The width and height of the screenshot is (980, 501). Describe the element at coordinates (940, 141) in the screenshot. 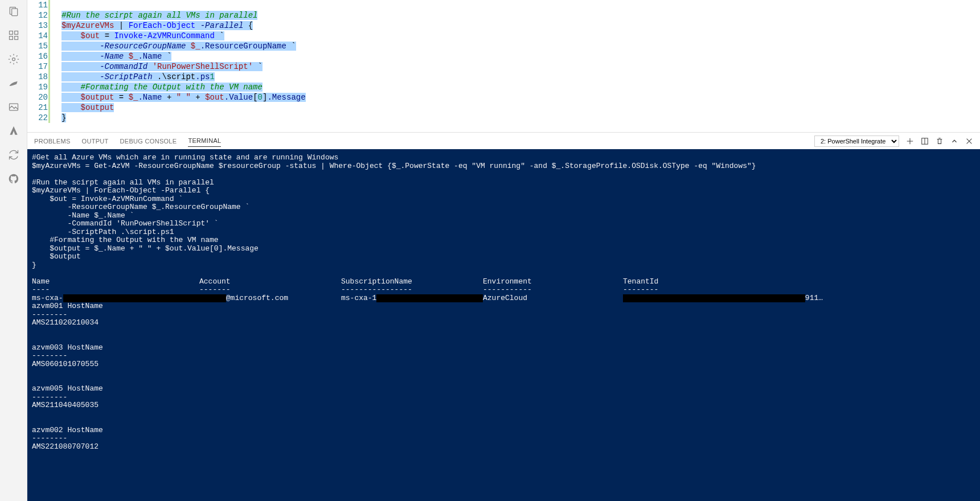

I see `trash-icon` at that location.